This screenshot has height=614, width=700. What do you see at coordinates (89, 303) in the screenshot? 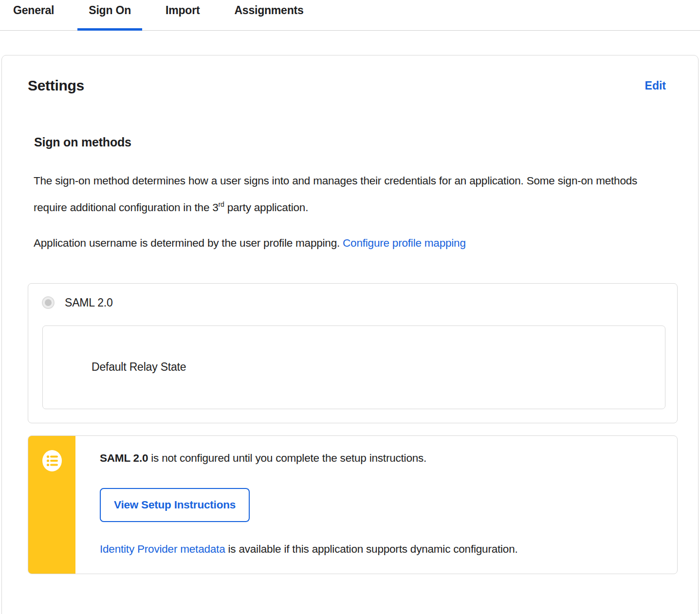
I see `saml-radio-label: SAML 2.0` at bounding box center [89, 303].